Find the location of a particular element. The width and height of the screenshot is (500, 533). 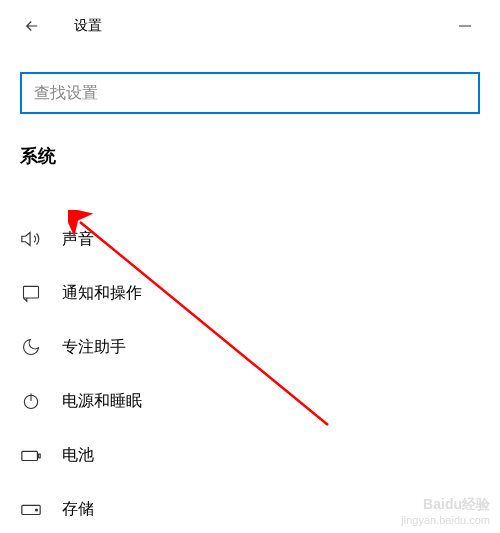

notification-icon is located at coordinates (31, 293).